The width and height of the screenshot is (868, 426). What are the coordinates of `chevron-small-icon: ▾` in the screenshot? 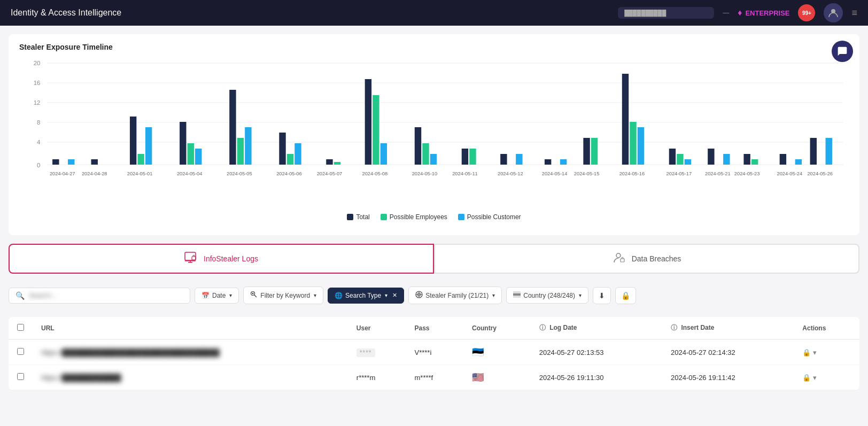 It's located at (815, 353).